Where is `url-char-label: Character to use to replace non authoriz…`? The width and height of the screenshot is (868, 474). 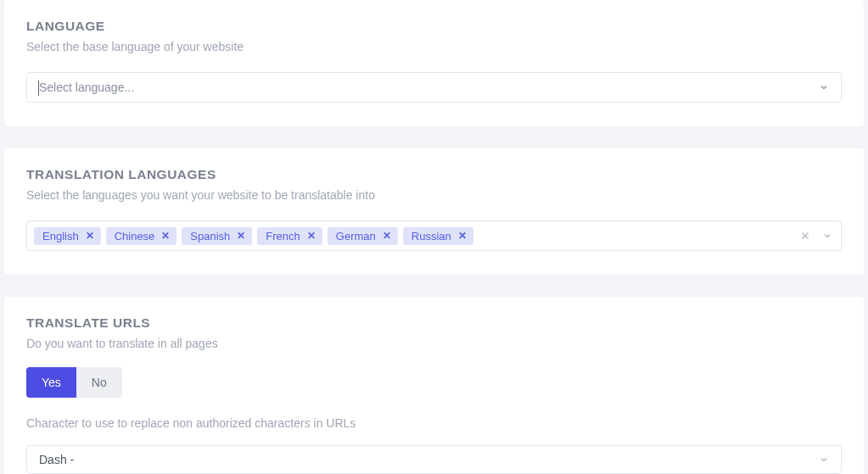
url-char-label: Character to use to replace non authoriz… is located at coordinates (434, 423).